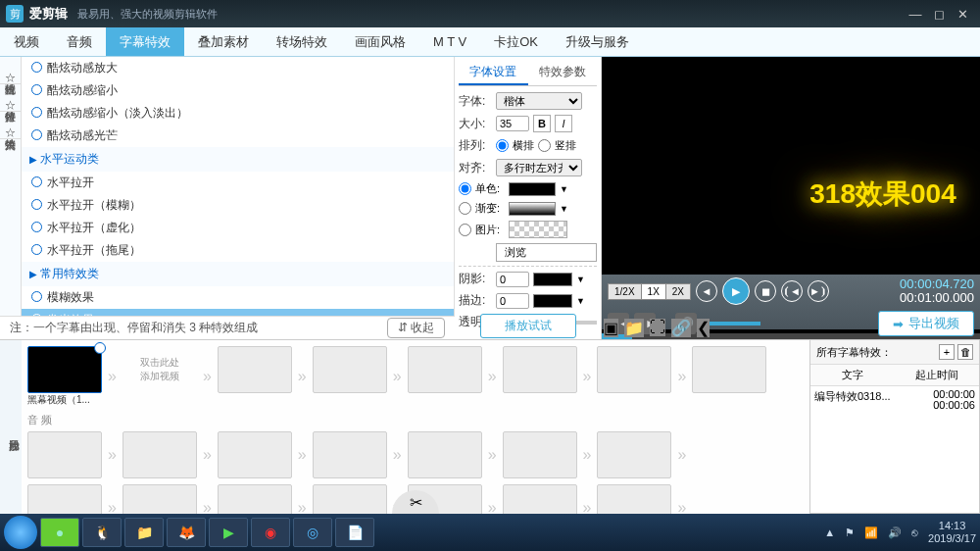  Describe the element at coordinates (704, 327) in the screenshot. I see `share-icon: ❮` at that location.